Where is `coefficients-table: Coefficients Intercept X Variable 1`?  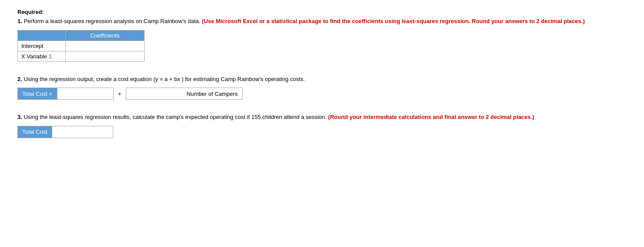 coefficients-table: Coefficients Intercept X Variable 1 is located at coordinates (81, 46).